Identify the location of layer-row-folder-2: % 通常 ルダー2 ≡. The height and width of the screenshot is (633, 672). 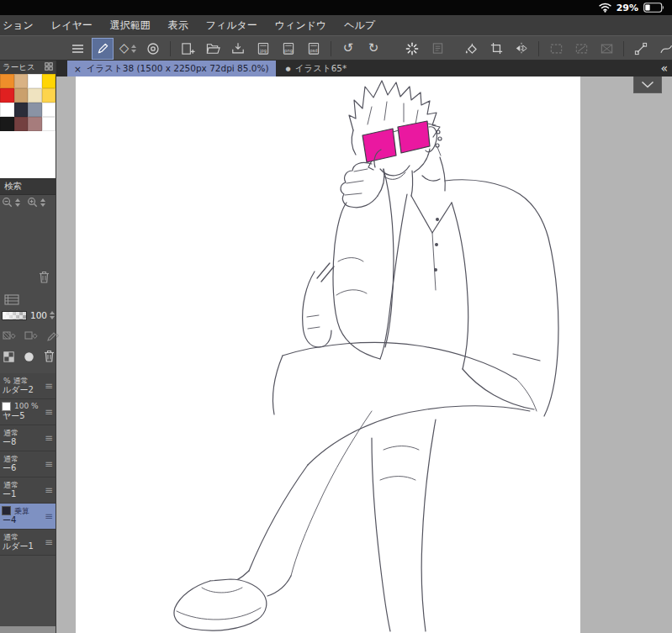
(28, 387).